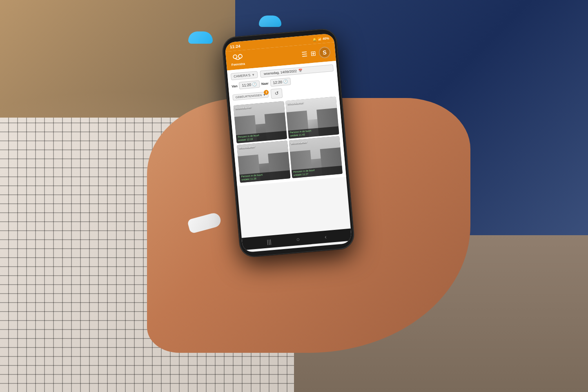 This screenshot has height=392, width=588. What do you see at coordinates (325, 237) in the screenshot?
I see `back-button: ‹` at bounding box center [325, 237].